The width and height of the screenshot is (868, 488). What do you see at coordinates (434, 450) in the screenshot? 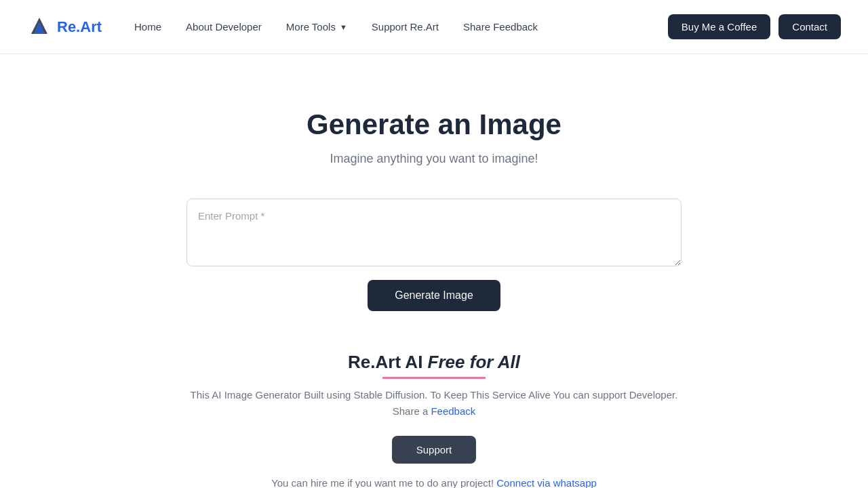
I see `support-button: Support` at bounding box center [434, 450].